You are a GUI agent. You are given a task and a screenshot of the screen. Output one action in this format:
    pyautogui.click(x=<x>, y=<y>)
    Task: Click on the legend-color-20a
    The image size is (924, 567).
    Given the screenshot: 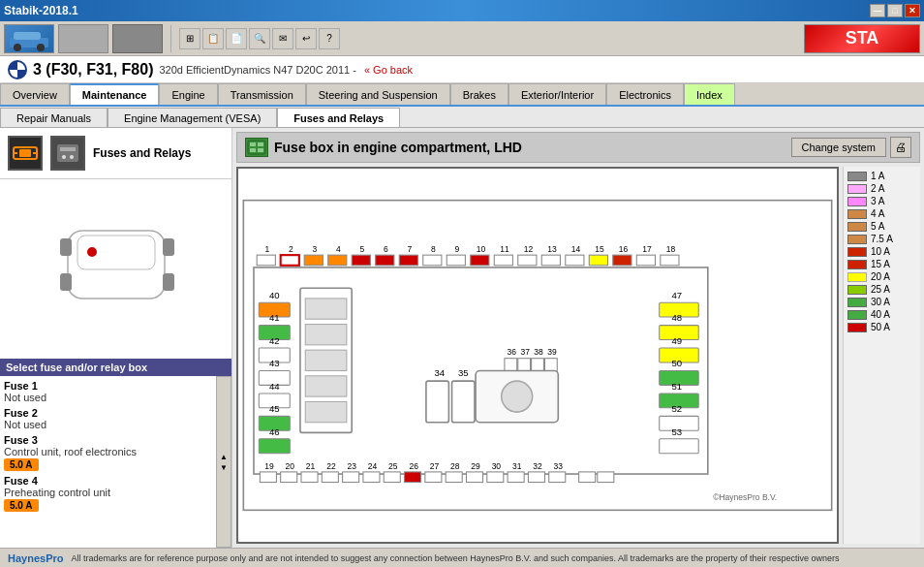 What is the action you would take?
    pyautogui.click(x=857, y=277)
    